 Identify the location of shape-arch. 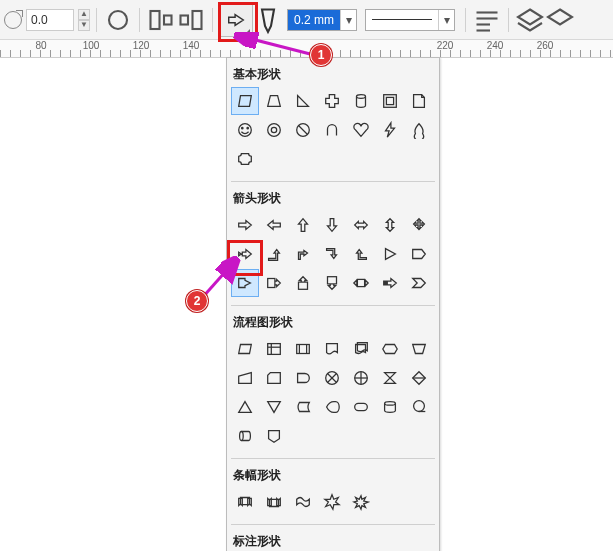
(332, 130).